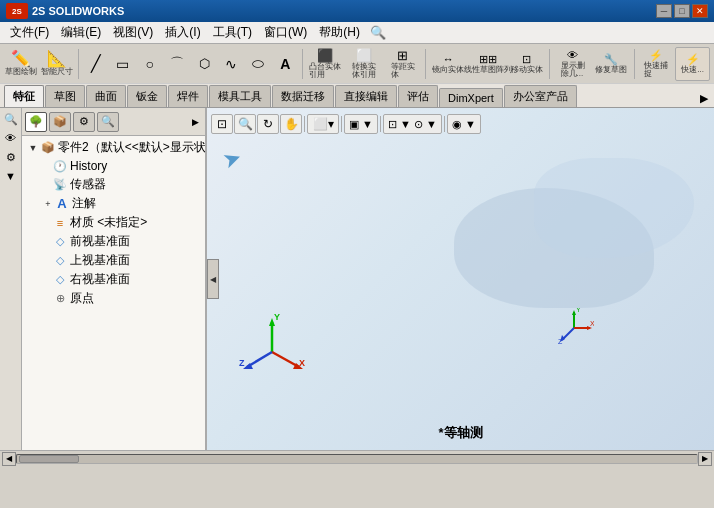  What do you see at coordinates (100, 260) in the screenshot?
I see `top-plane-label: 上视基准面` at bounding box center [100, 260].